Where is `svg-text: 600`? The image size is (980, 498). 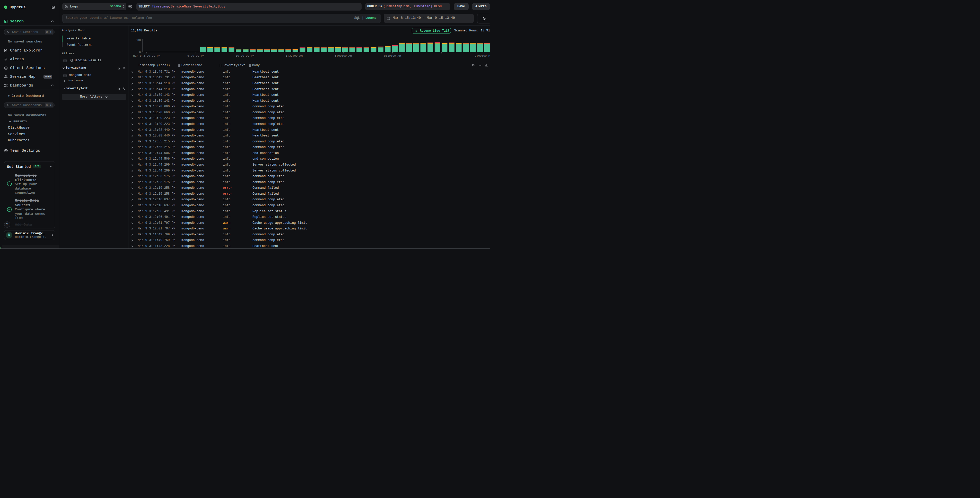 svg-text: 600 is located at coordinates (138, 40).